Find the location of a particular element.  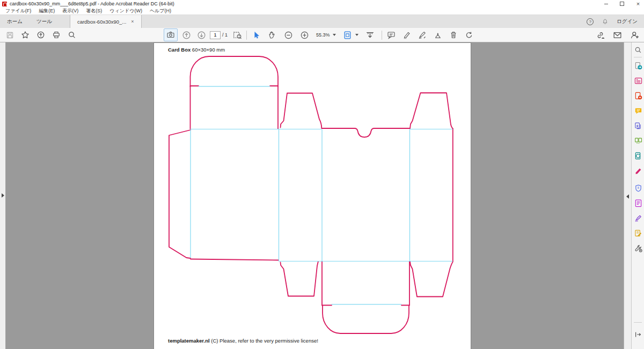

expand-panel-icon is located at coordinates (638, 335).